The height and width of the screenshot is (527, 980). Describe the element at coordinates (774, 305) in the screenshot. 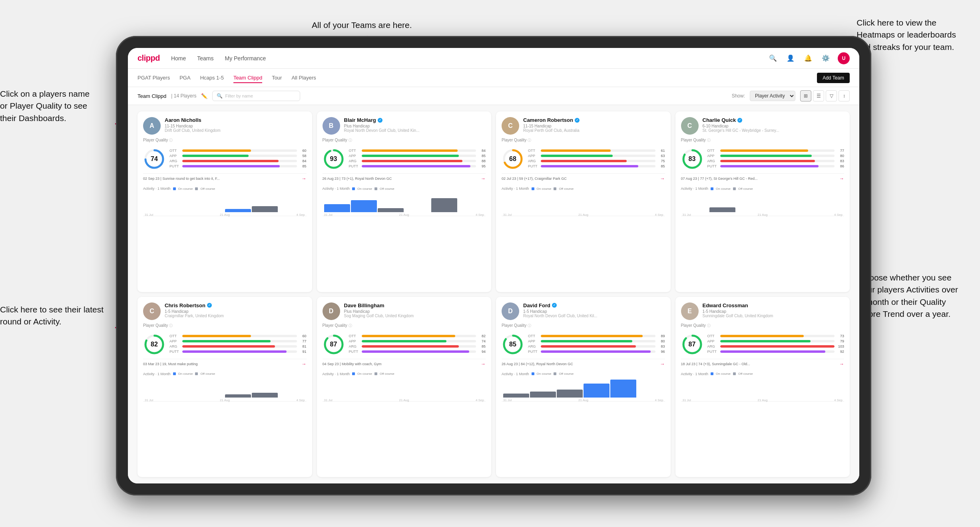

I see `player-name: Edward Crossman` at that location.